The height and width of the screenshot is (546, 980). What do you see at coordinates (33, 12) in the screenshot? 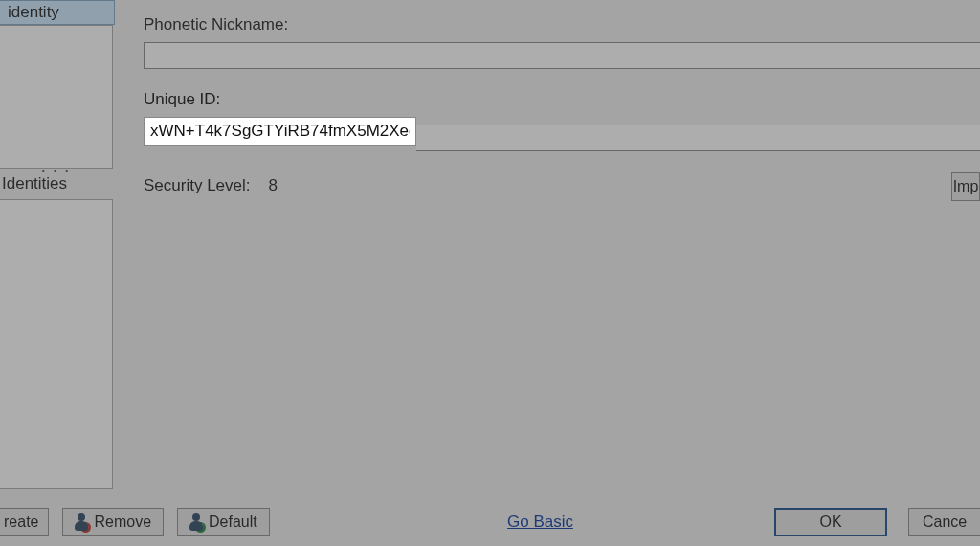
I see `identity-item-label: identity` at bounding box center [33, 12].